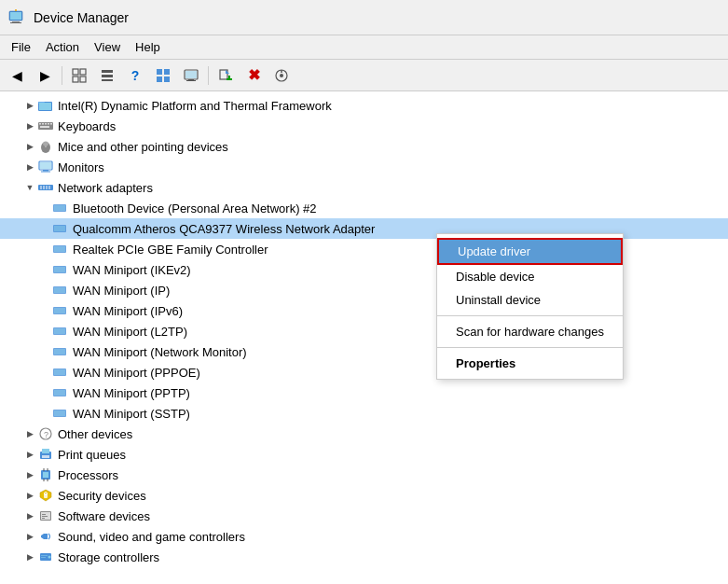 This screenshot has height=584, width=728. Describe the element at coordinates (529, 364) in the screenshot. I see `properties-item: Properties` at that location.